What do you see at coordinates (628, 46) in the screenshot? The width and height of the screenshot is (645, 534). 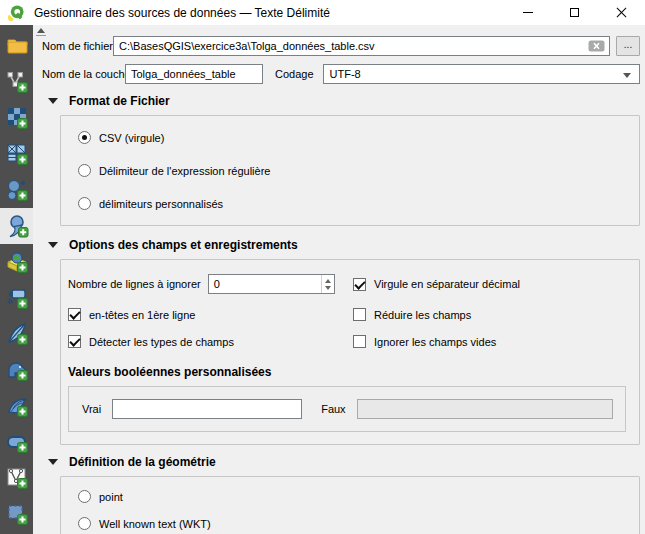 I see `browse-button: ...` at bounding box center [628, 46].